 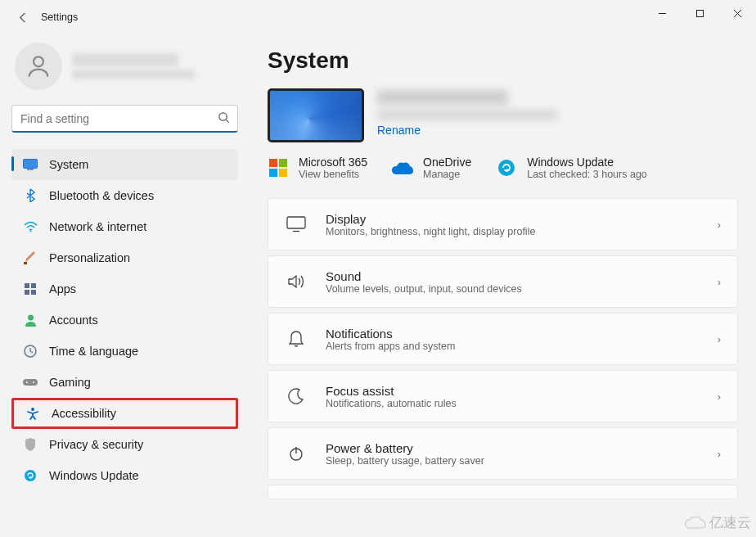 I want to click on info-tiles: Microsoft 365 View benefits OneDrive Man…, so click(x=502, y=168).